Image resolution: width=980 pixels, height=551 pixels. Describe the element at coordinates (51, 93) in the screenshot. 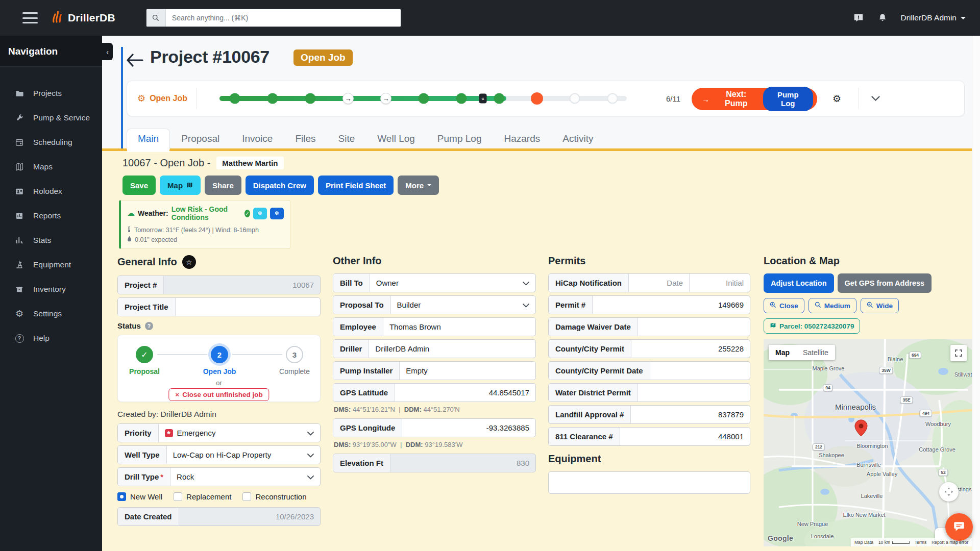

I see `sidebar-item-projects: Projects` at that location.